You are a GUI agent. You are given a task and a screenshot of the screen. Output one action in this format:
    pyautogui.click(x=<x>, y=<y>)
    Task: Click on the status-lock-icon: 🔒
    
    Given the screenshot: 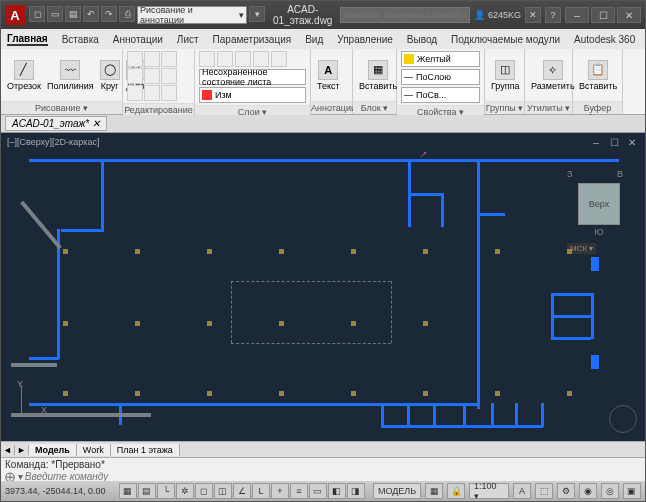 What is the action you would take?
    pyautogui.click(x=456, y=491)
    